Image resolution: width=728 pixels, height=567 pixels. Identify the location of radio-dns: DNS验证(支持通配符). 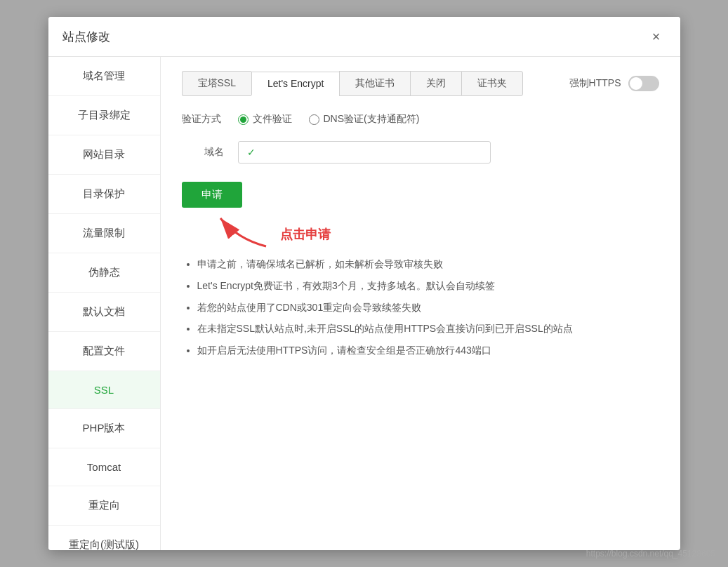
(364, 119).